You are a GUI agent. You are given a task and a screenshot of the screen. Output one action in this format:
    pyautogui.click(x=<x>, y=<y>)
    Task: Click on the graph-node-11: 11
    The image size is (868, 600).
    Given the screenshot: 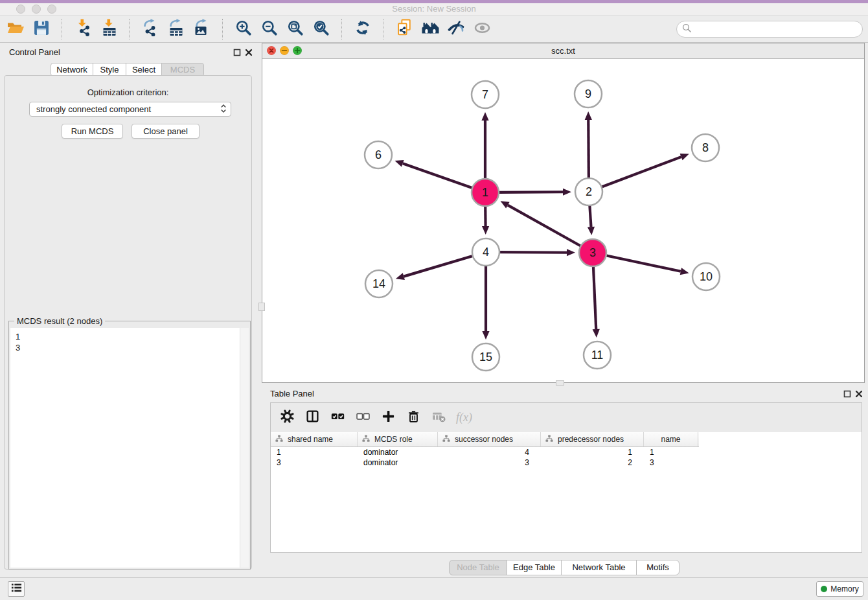 What is the action you would take?
    pyautogui.click(x=597, y=355)
    